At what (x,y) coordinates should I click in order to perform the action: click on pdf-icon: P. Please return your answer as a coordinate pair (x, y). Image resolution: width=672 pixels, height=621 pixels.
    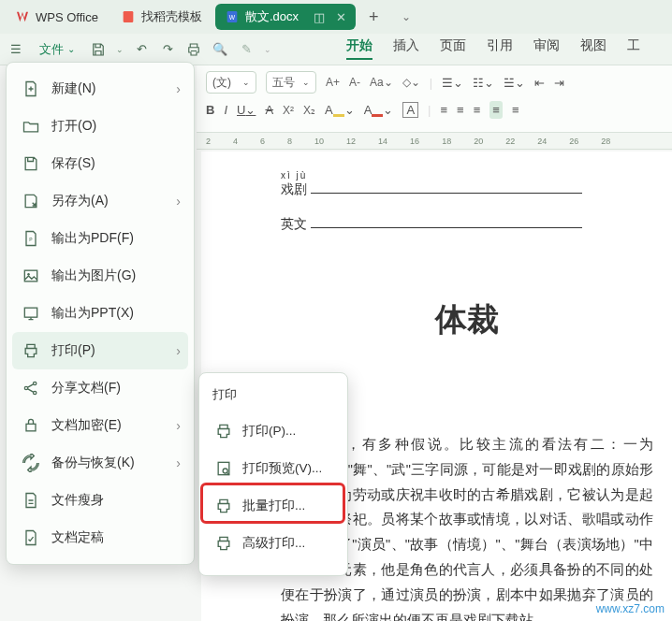
    Looking at the image, I should click on (31, 238).